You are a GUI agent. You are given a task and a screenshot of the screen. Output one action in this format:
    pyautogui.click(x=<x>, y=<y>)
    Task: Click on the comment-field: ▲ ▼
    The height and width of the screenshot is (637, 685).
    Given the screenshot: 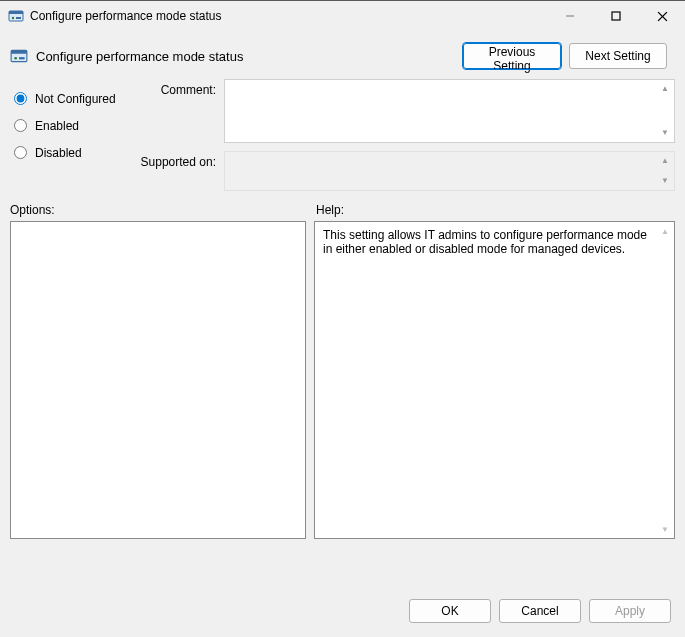 What is the action you would take?
    pyautogui.click(x=450, y=111)
    